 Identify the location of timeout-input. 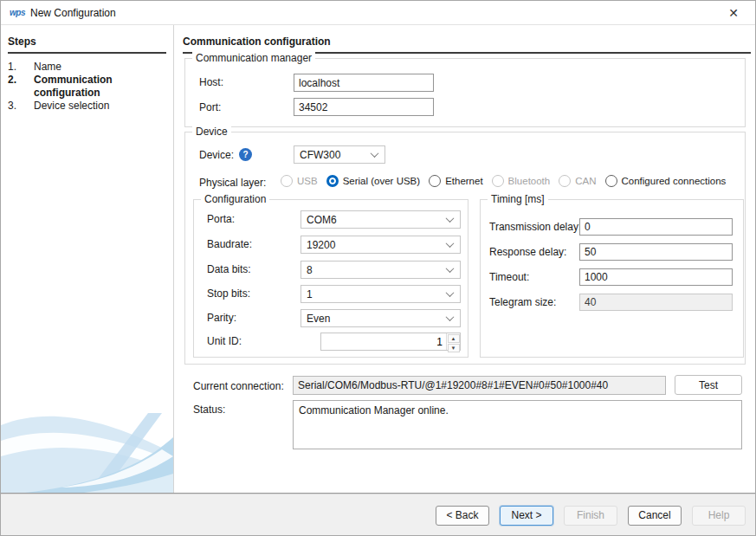
(656, 277).